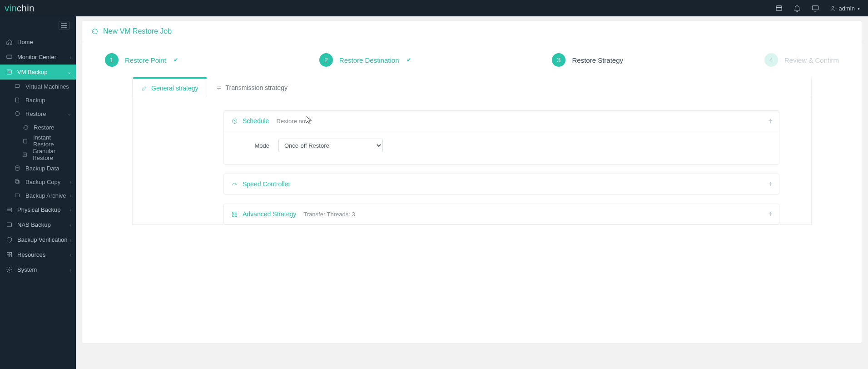 Image resolution: width=868 pixels, height=369 pixels. What do you see at coordinates (43, 240) in the screenshot?
I see `sidebar-item-label: Backup Verification` at bounding box center [43, 240].